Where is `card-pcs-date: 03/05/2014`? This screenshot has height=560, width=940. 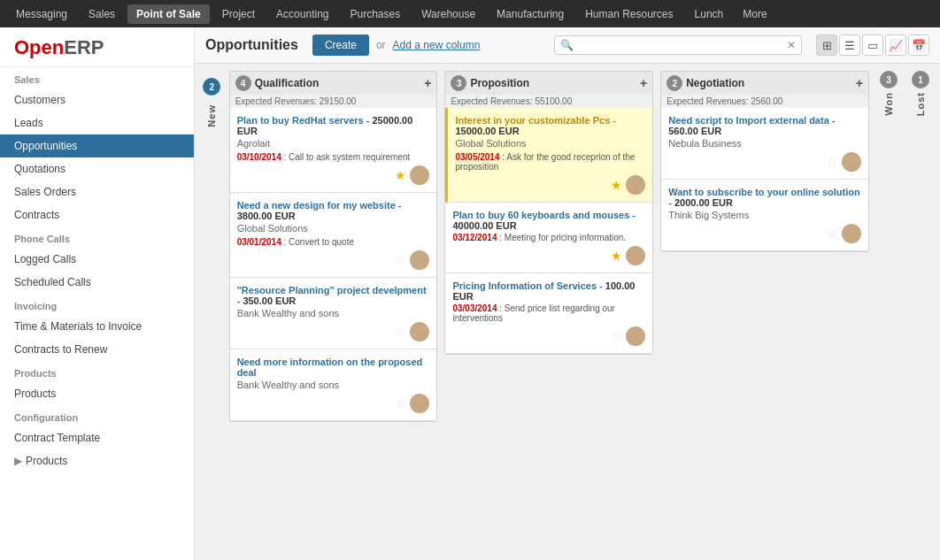 card-pcs-date: 03/05/2014 is located at coordinates (477, 157).